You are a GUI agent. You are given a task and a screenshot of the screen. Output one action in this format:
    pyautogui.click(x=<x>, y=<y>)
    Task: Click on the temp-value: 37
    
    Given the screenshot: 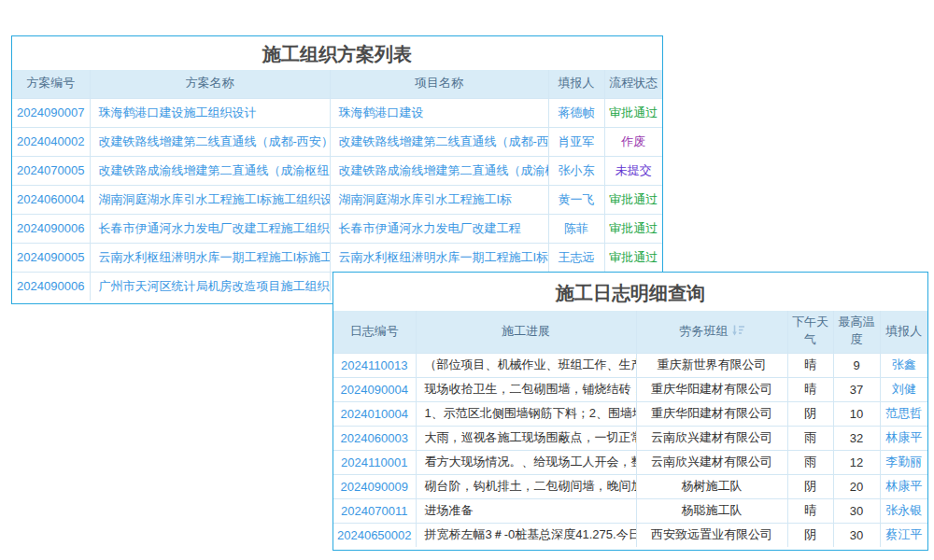 What is the action you would take?
    pyautogui.click(x=856, y=389)
    